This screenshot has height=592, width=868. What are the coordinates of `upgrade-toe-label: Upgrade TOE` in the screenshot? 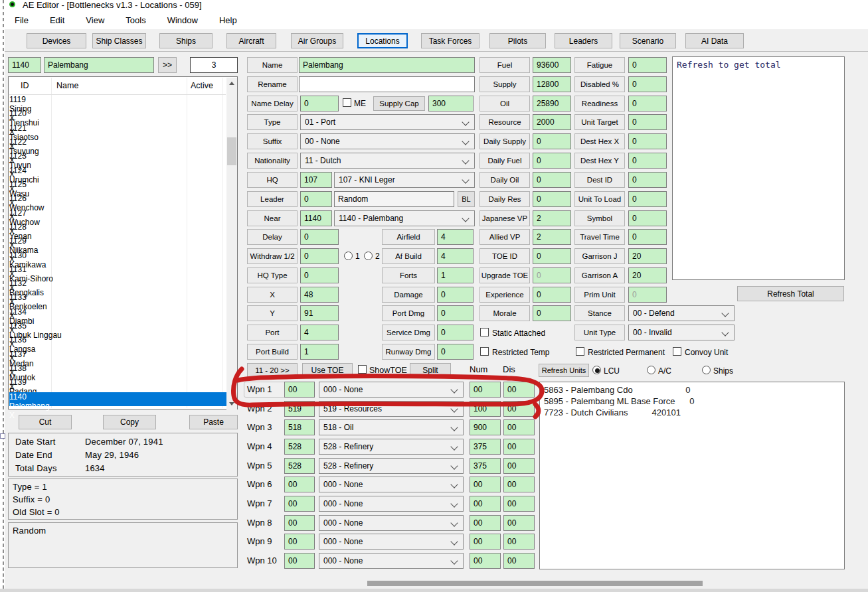 It's located at (505, 275).